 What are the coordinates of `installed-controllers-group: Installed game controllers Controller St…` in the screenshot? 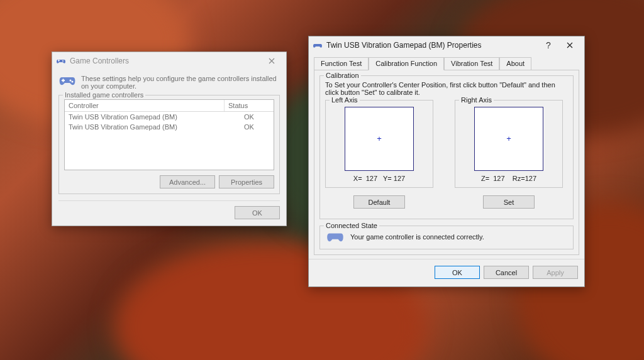 It's located at (169, 145).